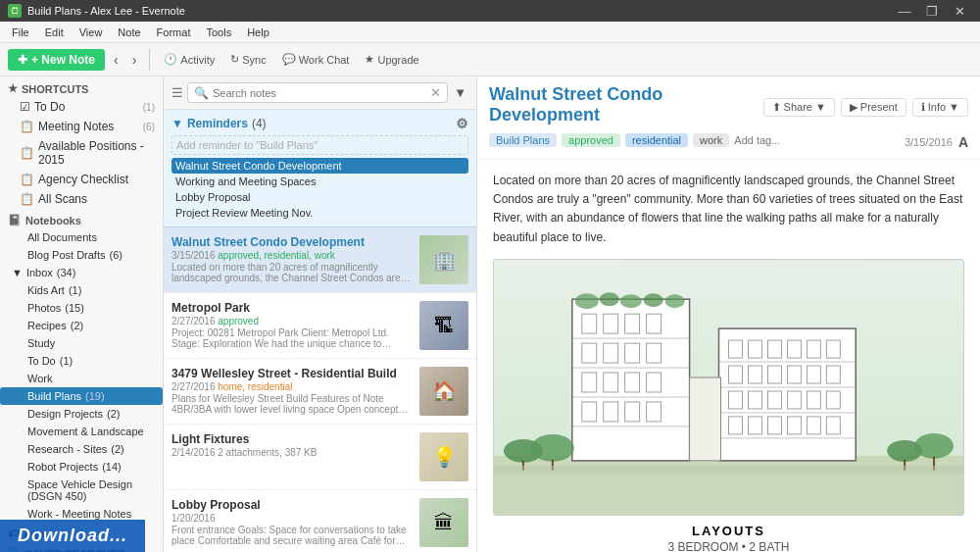 This screenshot has height=552, width=980. I want to click on search-dropdown-button: ▼, so click(461, 92).